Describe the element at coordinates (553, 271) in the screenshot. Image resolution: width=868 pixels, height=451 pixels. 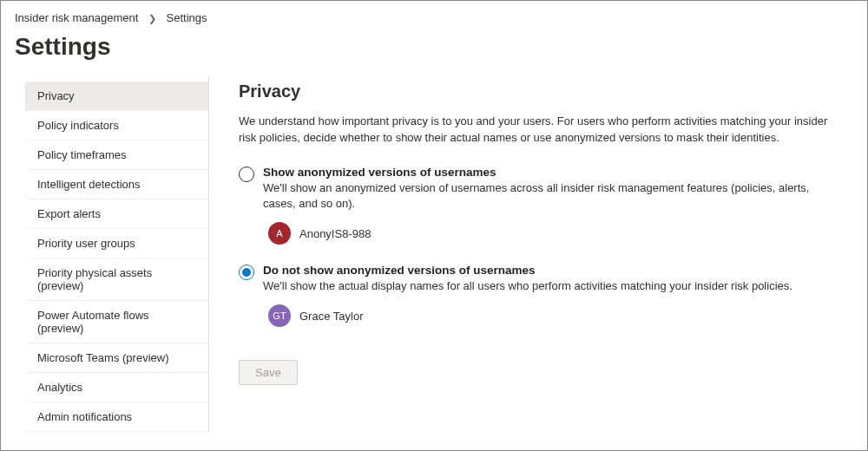
I see `option-title: Do not show anonymized versions of usern…` at that location.